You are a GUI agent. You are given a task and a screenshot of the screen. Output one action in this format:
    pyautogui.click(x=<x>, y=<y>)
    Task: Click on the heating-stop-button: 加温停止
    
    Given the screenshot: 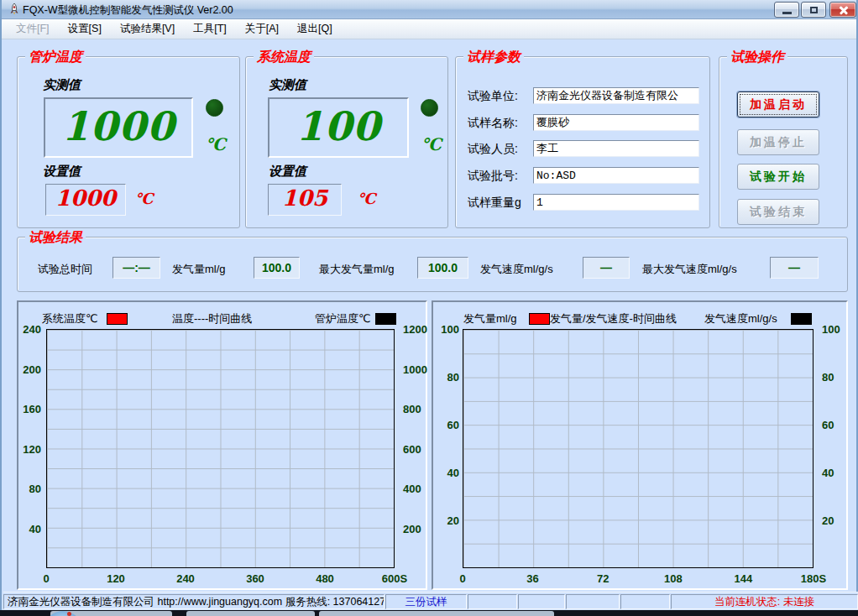 What is the action you would take?
    pyautogui.click(x=778, y=143)
    